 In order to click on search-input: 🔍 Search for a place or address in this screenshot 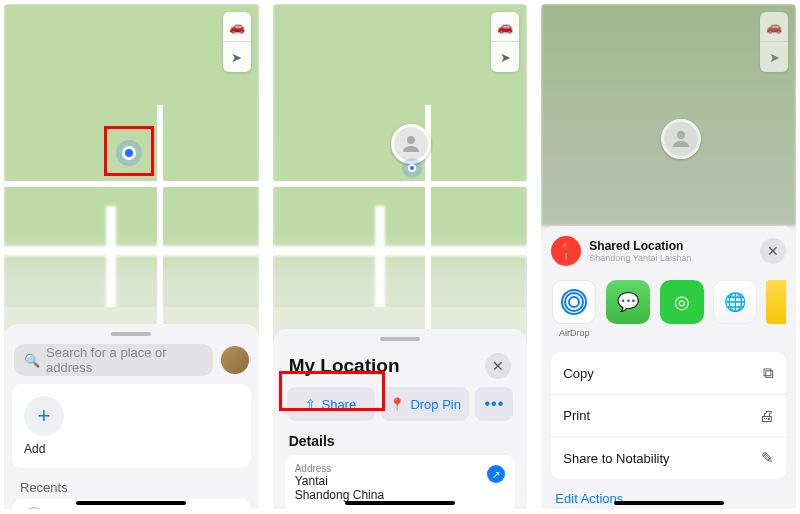, I will do `click(114, 360)`.